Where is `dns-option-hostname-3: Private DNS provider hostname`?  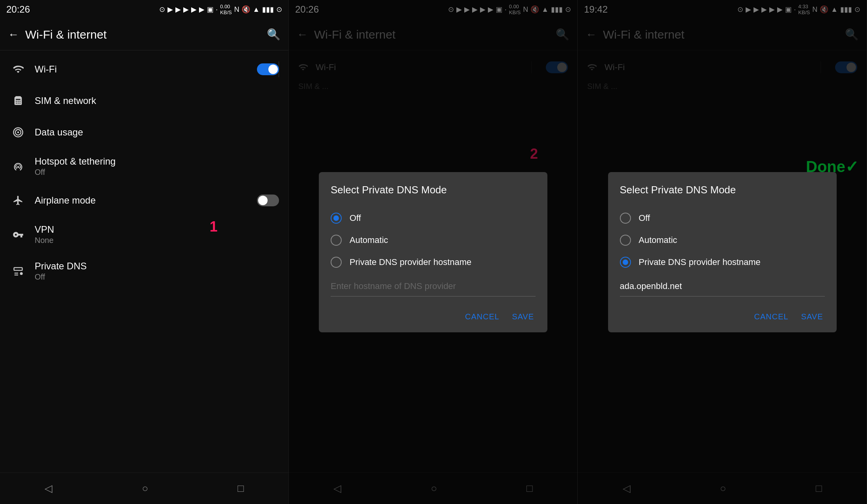
dns-option-hostname-3: Private DNS provider hostname is located at coordinates (722, 262).